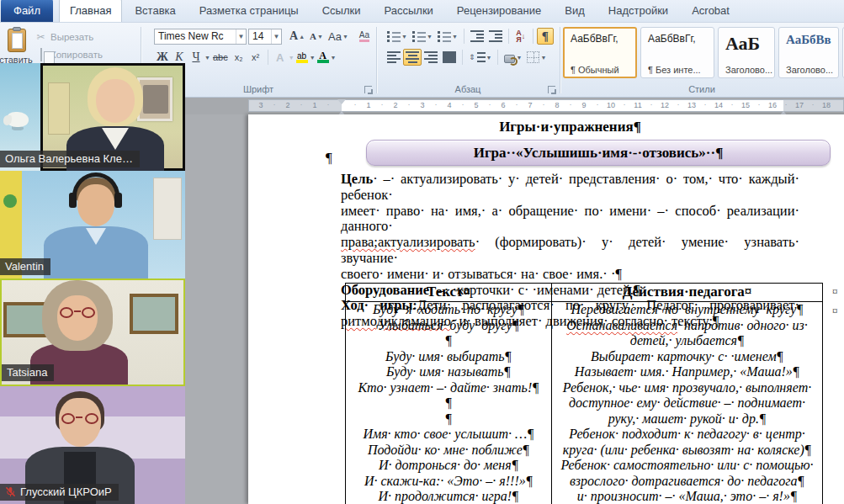 The width and height of the screenshot is (844, 504). Describe the element at coordinates (480, 57) in the screenshot. I see `line-spacing-button: ⇕▼` at that location.